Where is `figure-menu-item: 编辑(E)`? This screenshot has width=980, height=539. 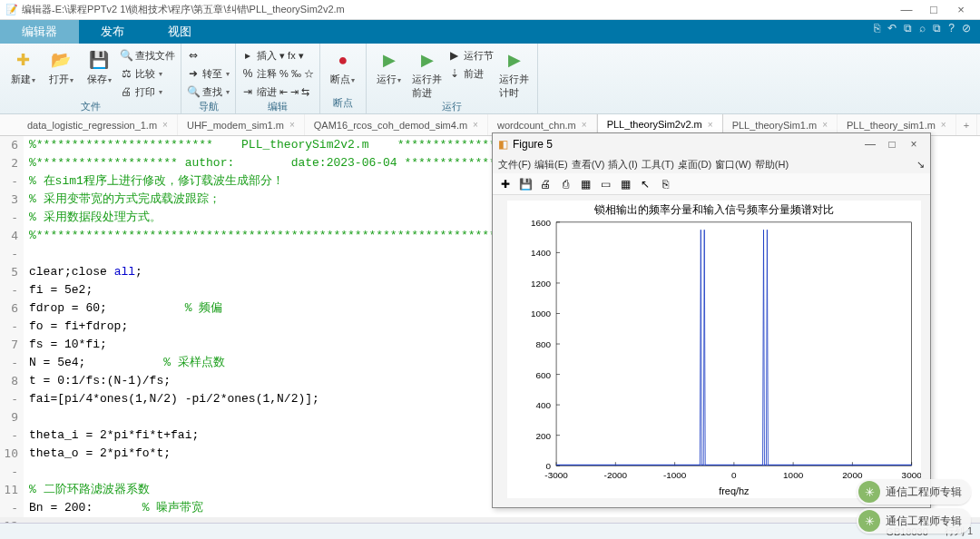 figure-menu-item: 编辑(E) is located at coordinates (552, 165).